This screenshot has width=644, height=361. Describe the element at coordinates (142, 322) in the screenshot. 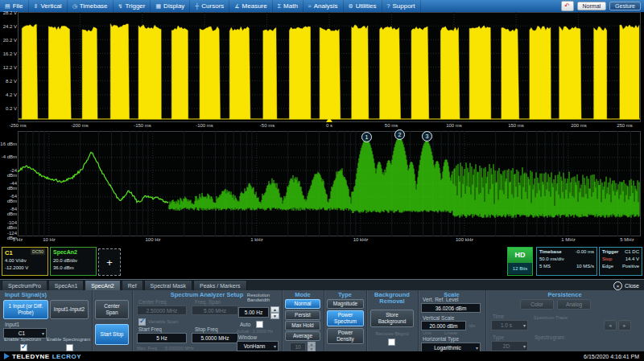

I see `variable-span-checkbox` at that location.